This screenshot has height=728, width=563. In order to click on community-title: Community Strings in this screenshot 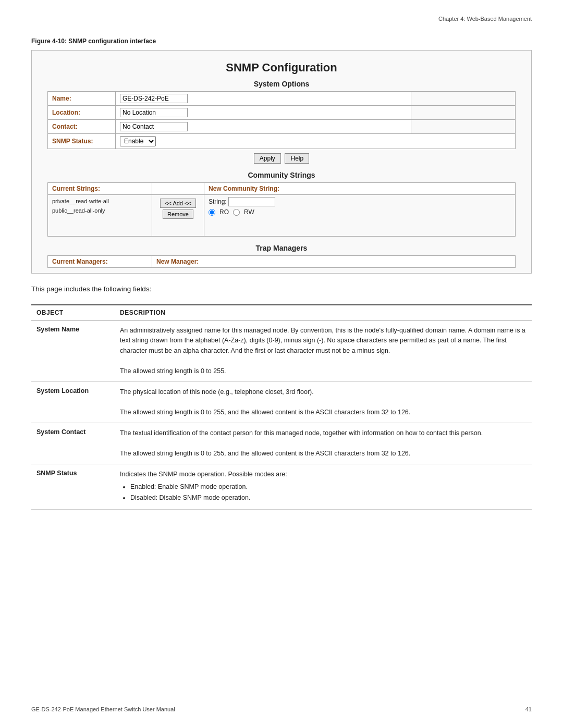, I will do `click(282, 175)`.